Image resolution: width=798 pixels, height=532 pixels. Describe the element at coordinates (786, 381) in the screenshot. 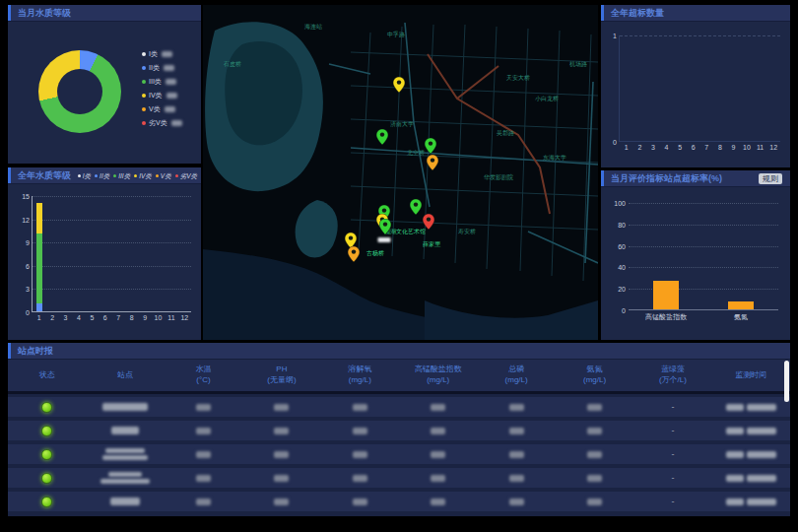

I see `table-scrollbar-thumb` at that location.